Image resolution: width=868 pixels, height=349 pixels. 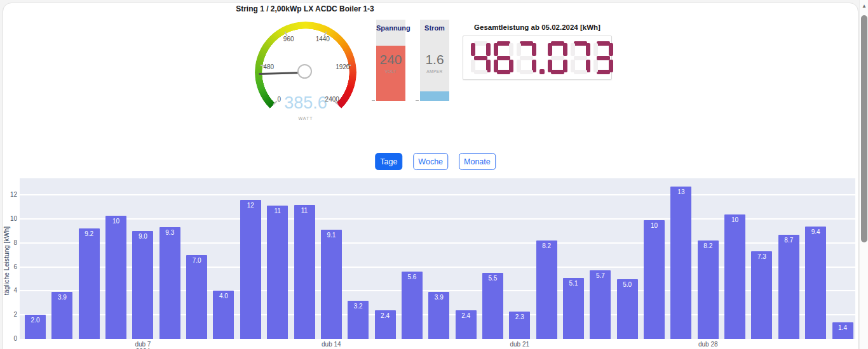 What do you see at coordinates (864, 174) in the screenshot?
I see `vertical-scrollbar: ▲` at bounding box center [864, 174].